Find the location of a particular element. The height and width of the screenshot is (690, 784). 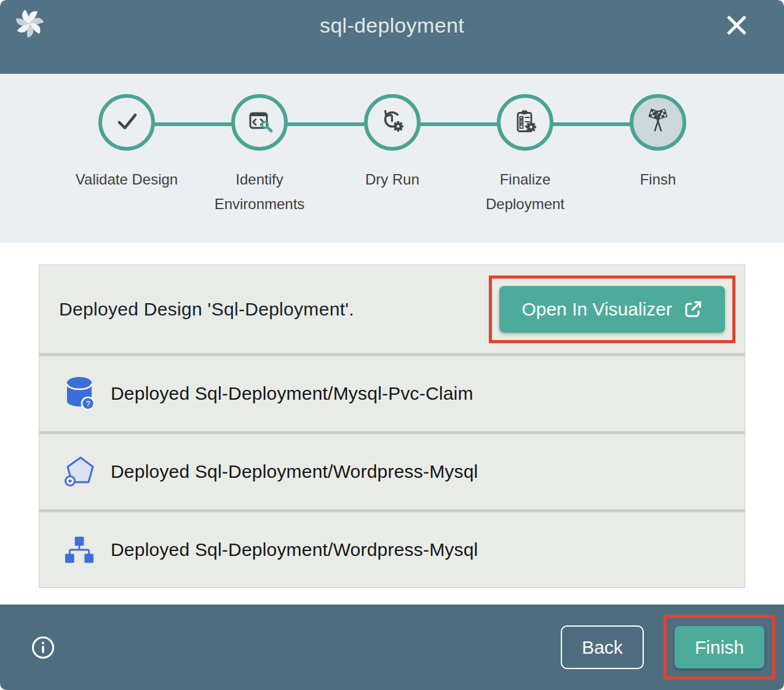

topology-icon is located at coordinates (79, 550).